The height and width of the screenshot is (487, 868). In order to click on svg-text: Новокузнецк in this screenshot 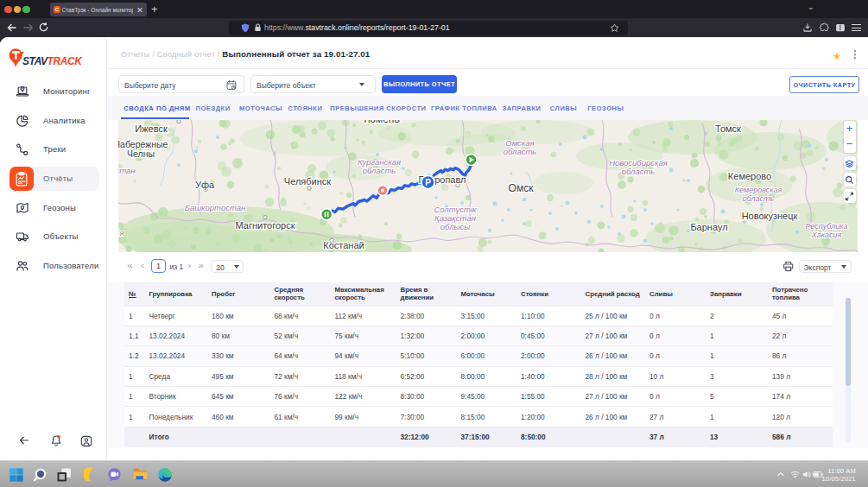, I will do `click(770, 216)`.